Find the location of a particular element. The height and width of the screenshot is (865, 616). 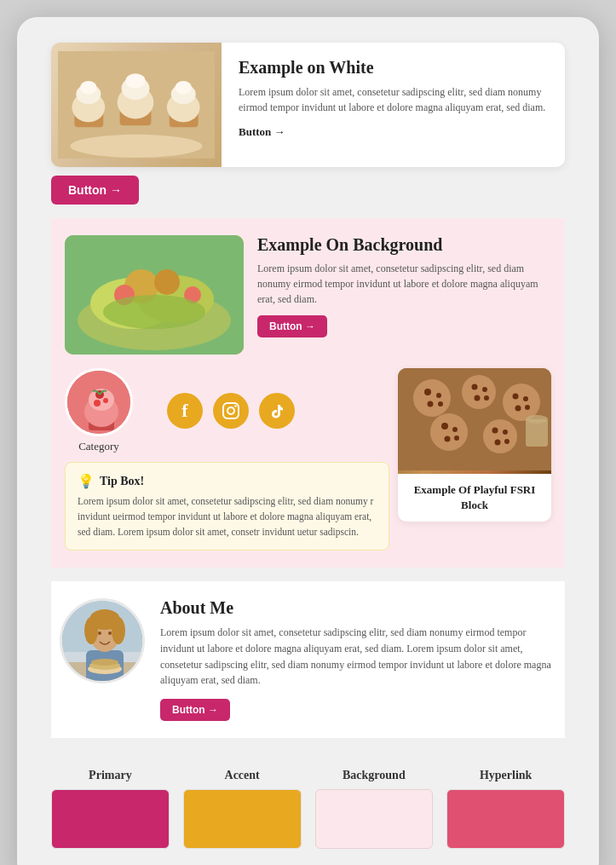

about-me-body: Lorem ipsum dolor sit amet, consetetur s… is located at coordinates (358, 656).